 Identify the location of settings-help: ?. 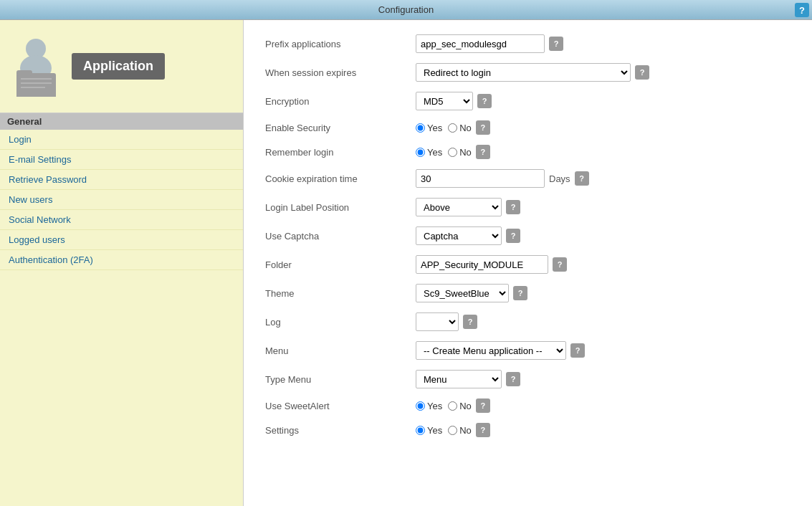
(483, 430).